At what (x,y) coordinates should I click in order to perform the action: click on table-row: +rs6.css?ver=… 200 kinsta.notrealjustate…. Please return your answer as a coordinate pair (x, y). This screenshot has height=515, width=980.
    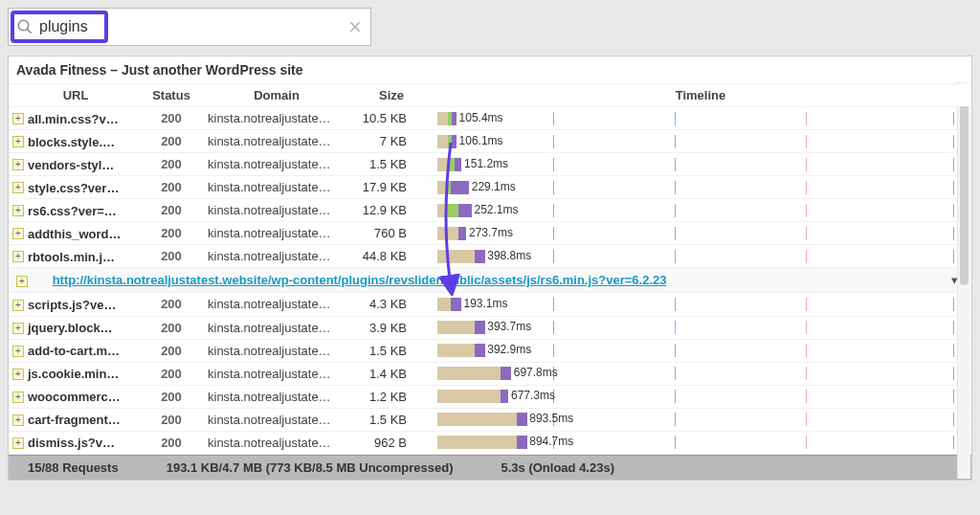
    Looking at the image, I should click on (490, 211).